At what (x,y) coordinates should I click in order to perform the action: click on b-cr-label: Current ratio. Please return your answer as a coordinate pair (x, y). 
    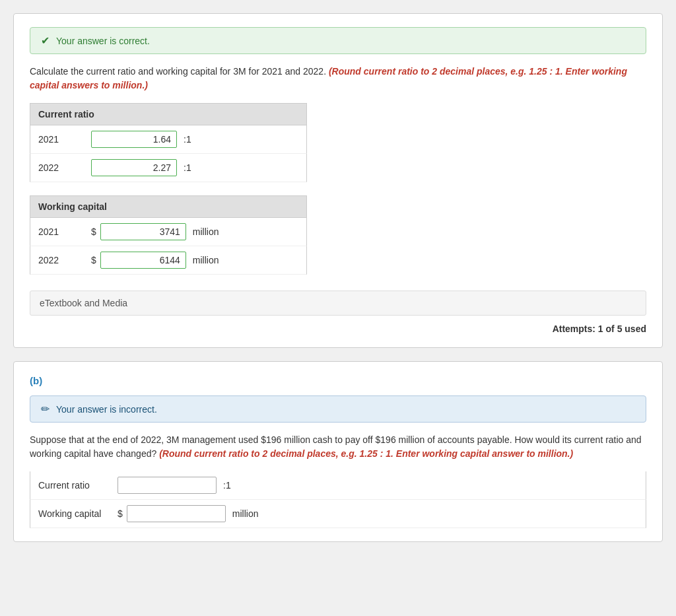
    Looking at the image, I should click on (78, 485).